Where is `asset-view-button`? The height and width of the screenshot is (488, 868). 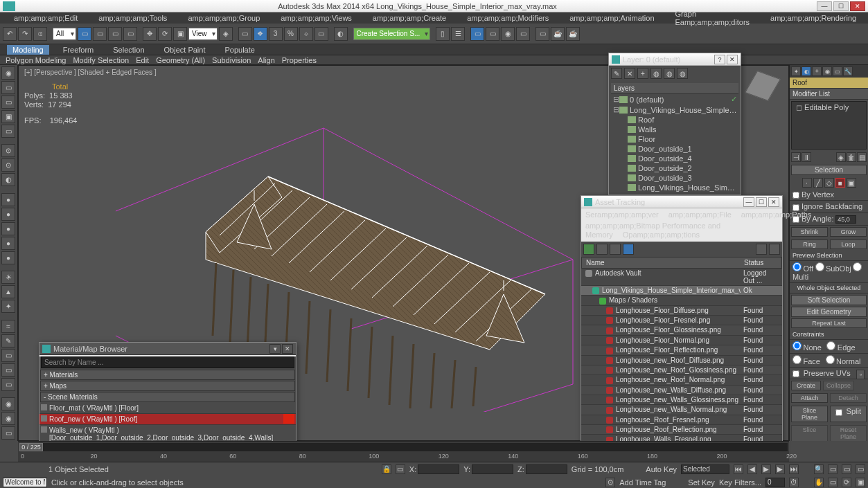
asset-view-button is located at coordinates (628, 249).